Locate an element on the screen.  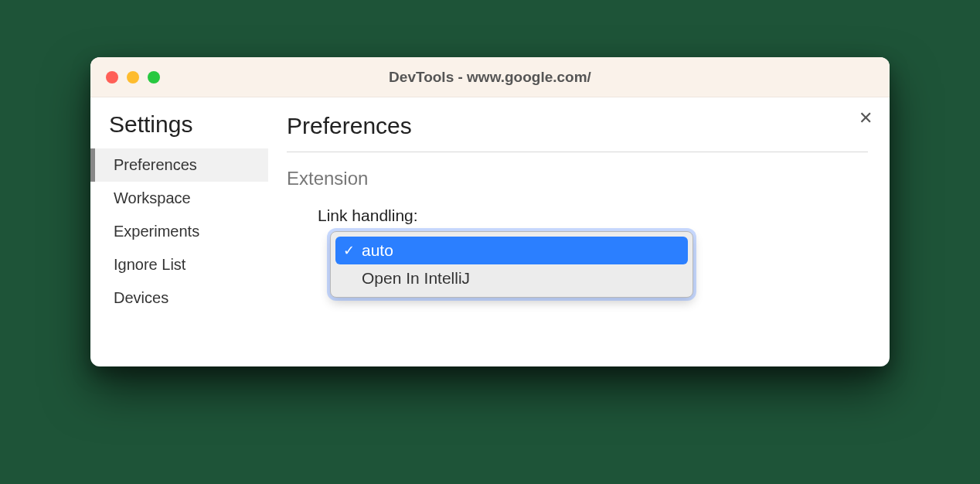
dropdown-option-intellij: Open In IntelliJ is located at coordinates (512, 278).